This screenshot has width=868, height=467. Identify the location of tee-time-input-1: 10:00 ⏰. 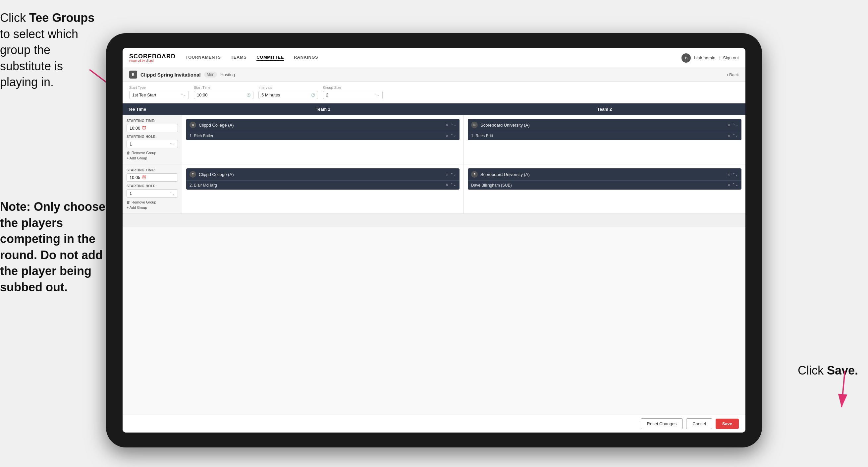
(152, 128).